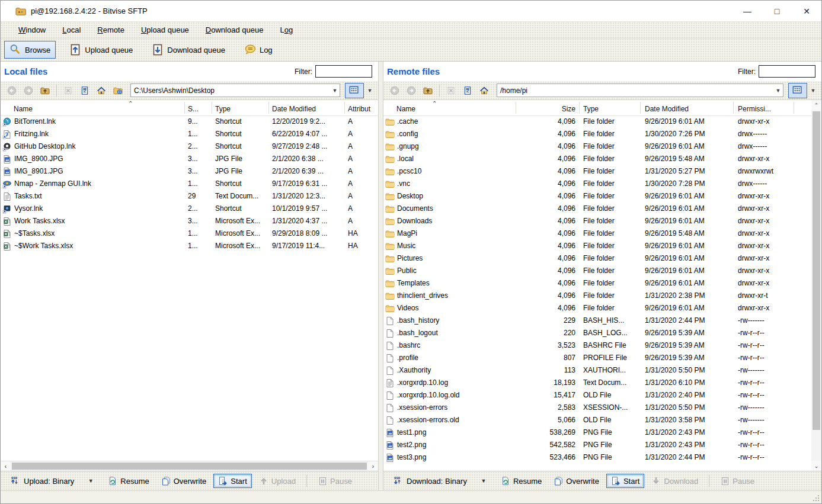  Describe the element at coordinates (602, 122) in the screenshot. I see `file-row: .cache4,096File folder9/26/2019 6:01 AMd…` at that location.